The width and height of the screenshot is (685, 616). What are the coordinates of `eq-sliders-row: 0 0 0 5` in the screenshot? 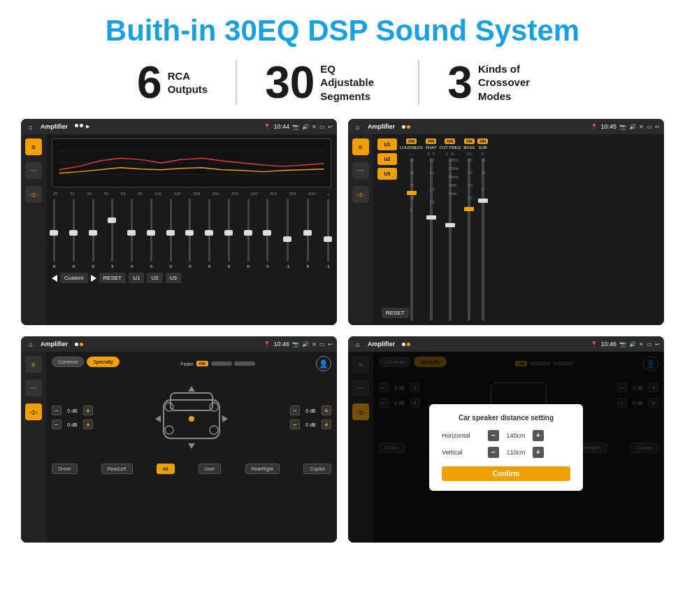 It's located at (192, 234).